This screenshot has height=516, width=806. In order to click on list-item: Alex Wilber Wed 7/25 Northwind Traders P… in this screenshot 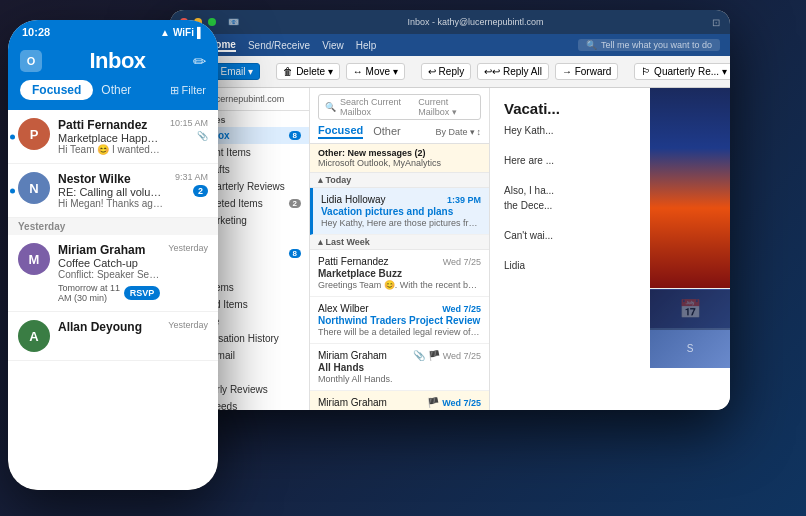, I will do `click(400, 320)`.